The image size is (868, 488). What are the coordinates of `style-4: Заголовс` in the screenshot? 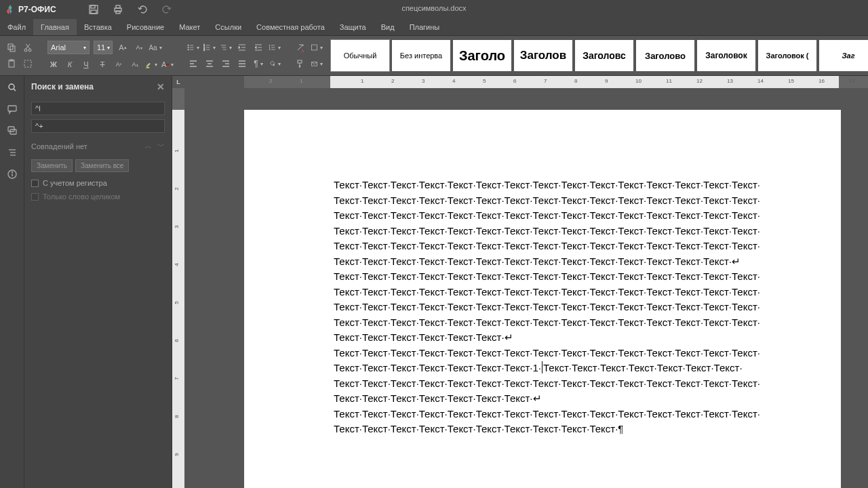 It's located at (604, 56).